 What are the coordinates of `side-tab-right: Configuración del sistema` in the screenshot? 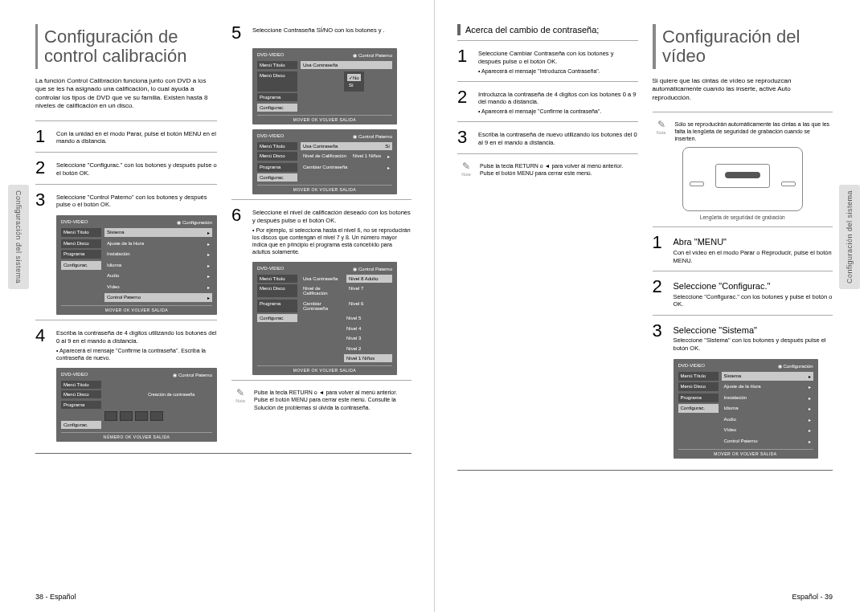 It's located at (850, 237).